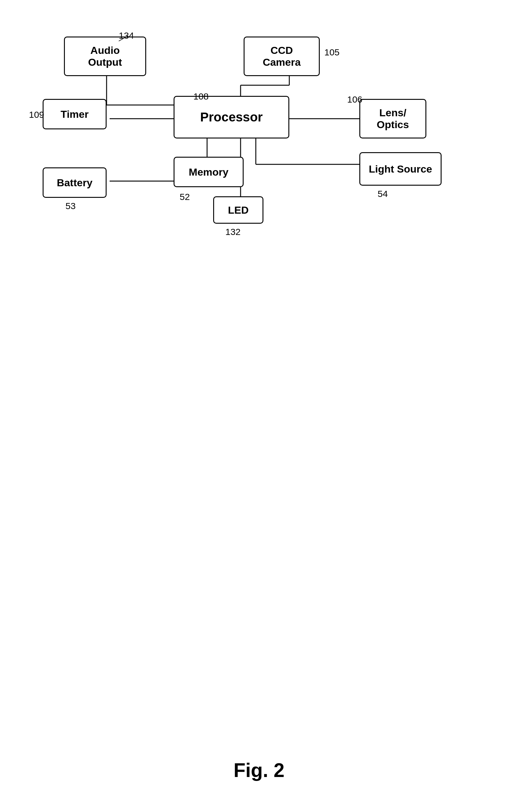  What do you see at coordinates (332, 53) in the screenshot?
I see `ccd-camera-ref: 105` at bounding box center [332, 53].